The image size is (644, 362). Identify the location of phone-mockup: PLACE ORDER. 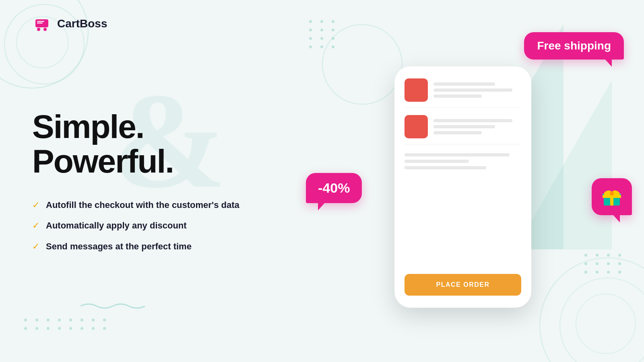
(463, 187).